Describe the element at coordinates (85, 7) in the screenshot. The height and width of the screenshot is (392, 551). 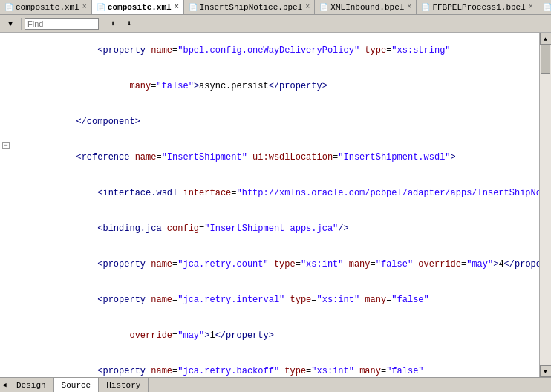
I see `tab-close-btn: ×` at that location.